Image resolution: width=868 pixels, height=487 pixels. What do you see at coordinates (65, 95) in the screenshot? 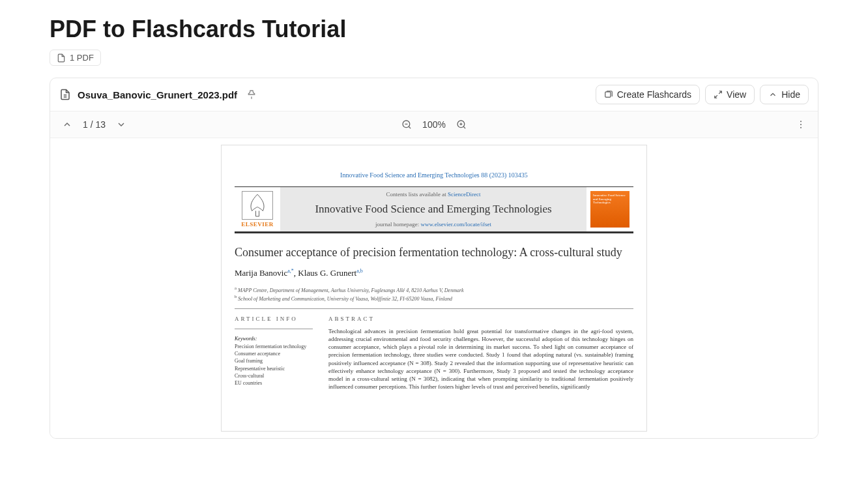
I see `document-icon` at bounding box center [65, 95].